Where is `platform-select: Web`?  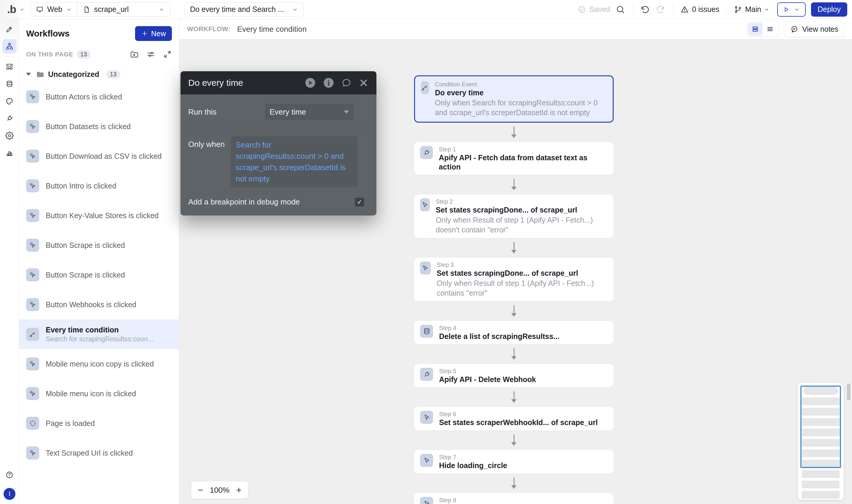
platform-select: Web is located at coordinates (54, 10).